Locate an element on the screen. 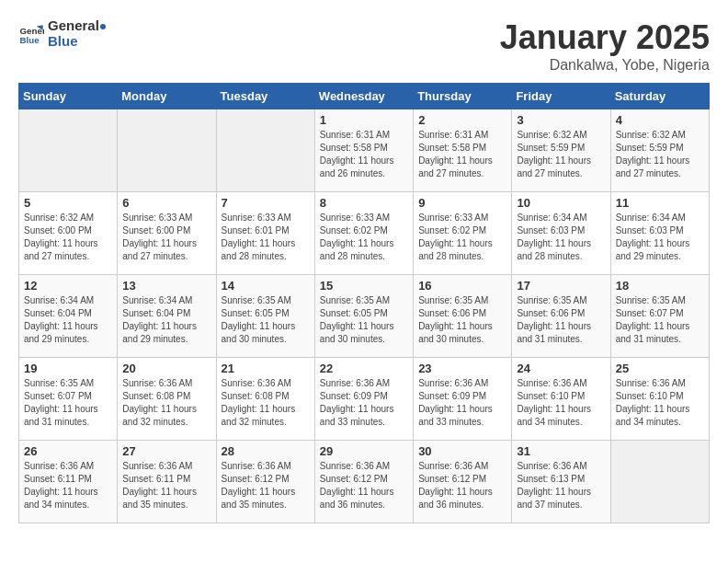 This screenshot has width=728, height=563. calendar-cell: 5Sunrise: 6:32 AMSunset: 6:00 PMDaylight… is located at coordinates (68, 234).